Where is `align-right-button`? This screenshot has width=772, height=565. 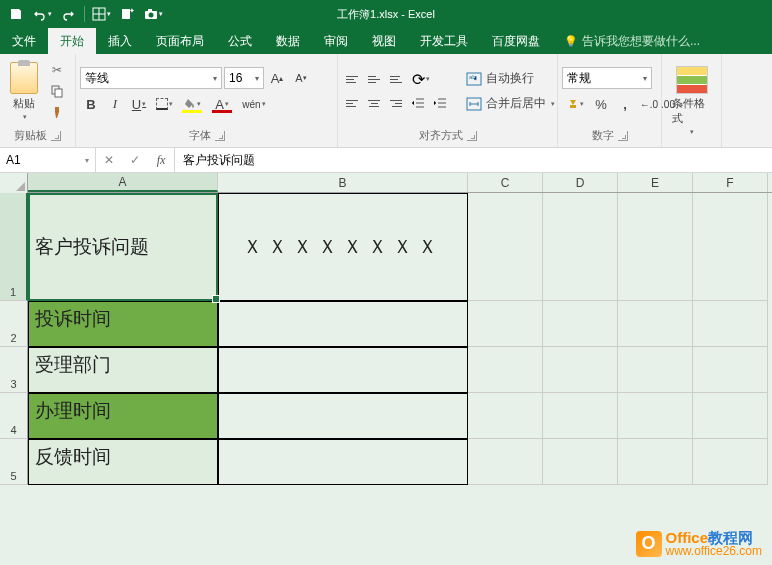 align-right-button is located at coordinates (396, 103).